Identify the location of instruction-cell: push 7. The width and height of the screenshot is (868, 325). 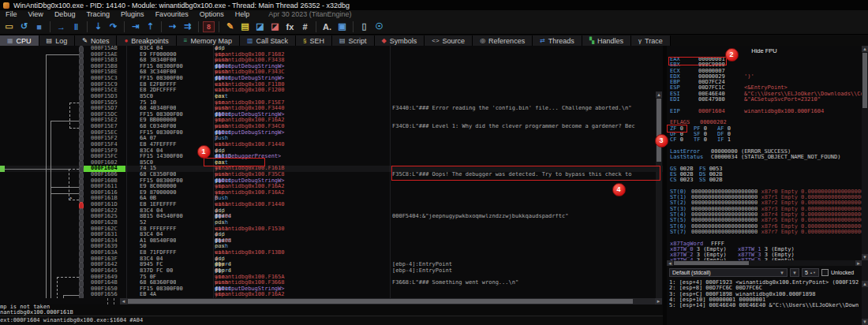
(301, 139).